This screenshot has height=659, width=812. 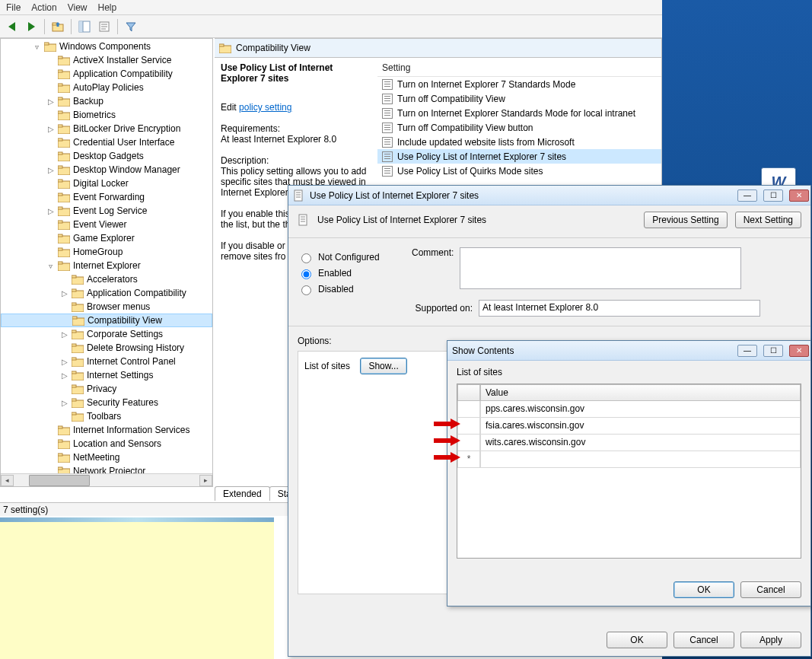 I want to click on back-button, so click(x=11, y=27).